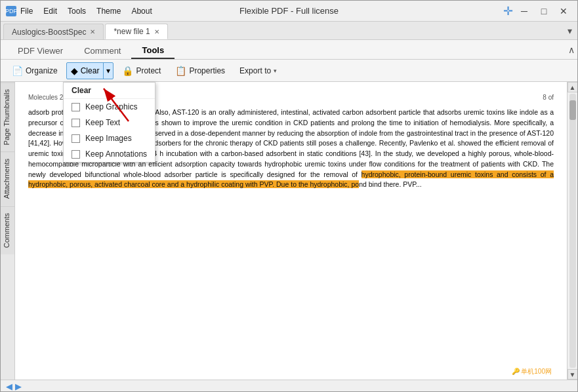  Describe the element at coordinates (531, 371) in the screenshot. I see `watermark: 🔑 单机100网` at that location.